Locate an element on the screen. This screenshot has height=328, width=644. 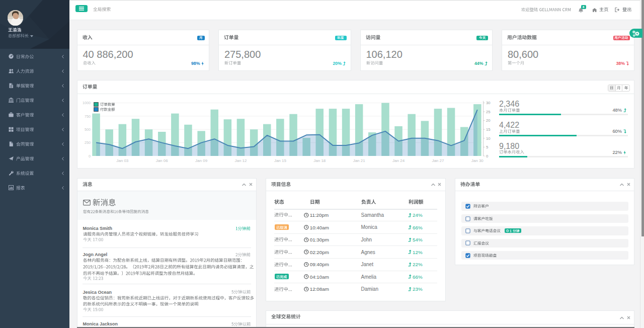
svg-text: 20 is located at coordinates (488, 121).